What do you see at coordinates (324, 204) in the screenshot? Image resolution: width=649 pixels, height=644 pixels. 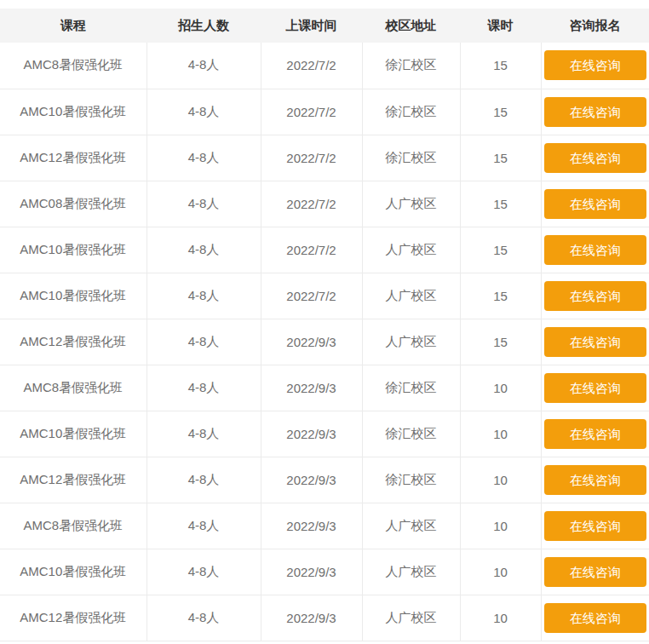 I see `table-row: AMC08暑假强化班 4-8人 2022/7/2 人广校区 15 在线咨询` at bounding box center [324, 204].